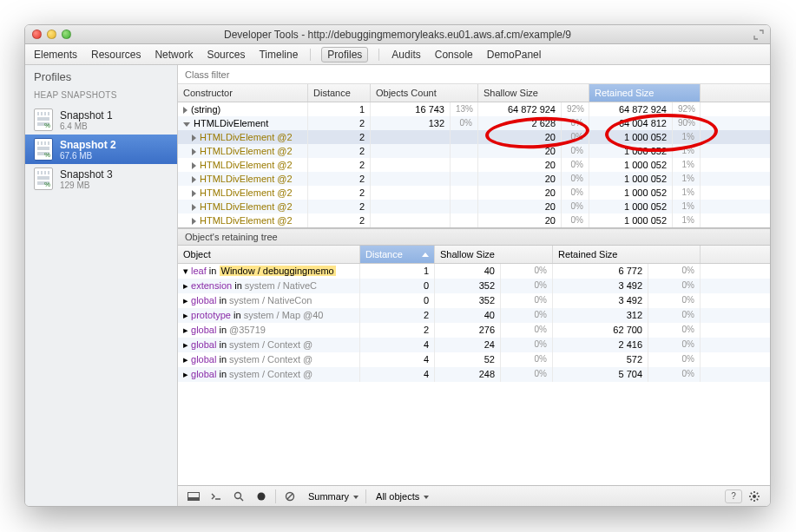  What do you see at coordinates (87, 115) in the screenshot?
I see `snapshot-name: Snapshot 1` at bounding box center [87, 115].